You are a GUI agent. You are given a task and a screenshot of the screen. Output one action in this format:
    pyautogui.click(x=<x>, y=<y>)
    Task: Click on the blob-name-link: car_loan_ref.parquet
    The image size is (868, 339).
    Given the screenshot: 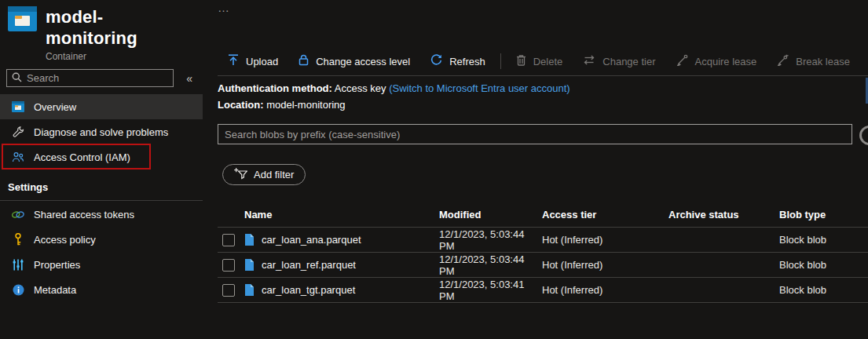 What is the action you would take?
    pyautogui.click(x=309, y=265)
    